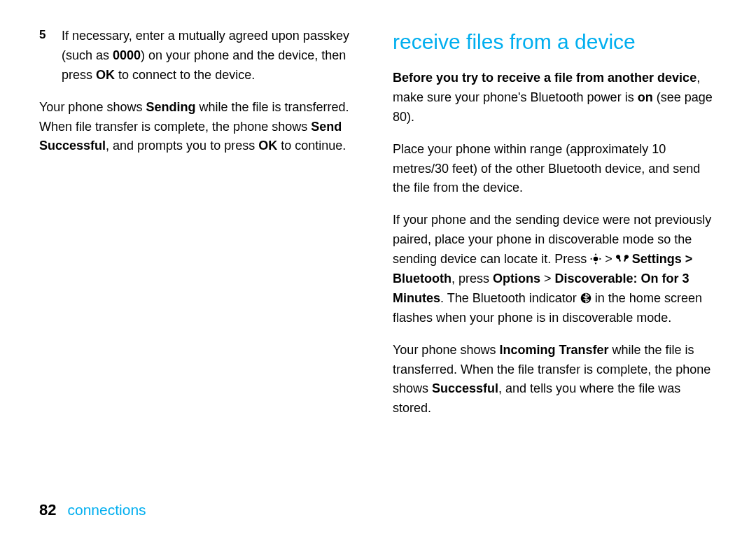  What do you see at coordinates (645, 97) in the screenshot?
I see `on-bold: on` at bounding box center [645, 97].